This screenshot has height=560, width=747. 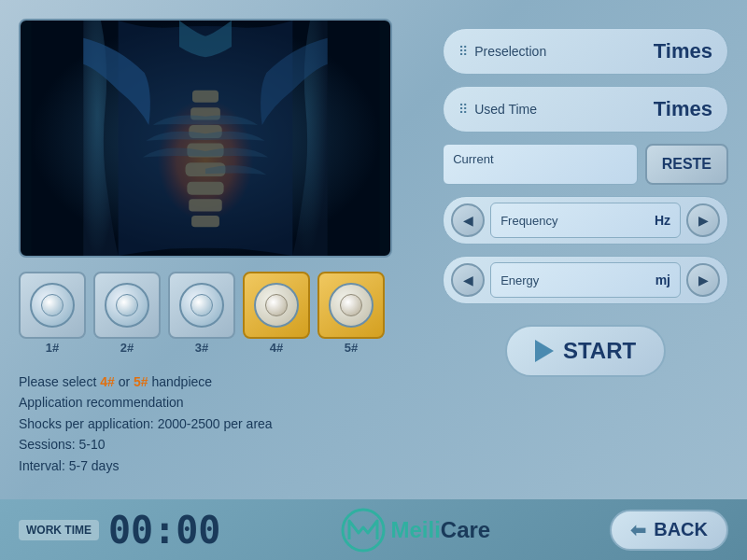 What do you see at coordinates (639, 530) in the screenshot?
I see `back-arrow-icon: ⬅` at bounding box center [639, 530].